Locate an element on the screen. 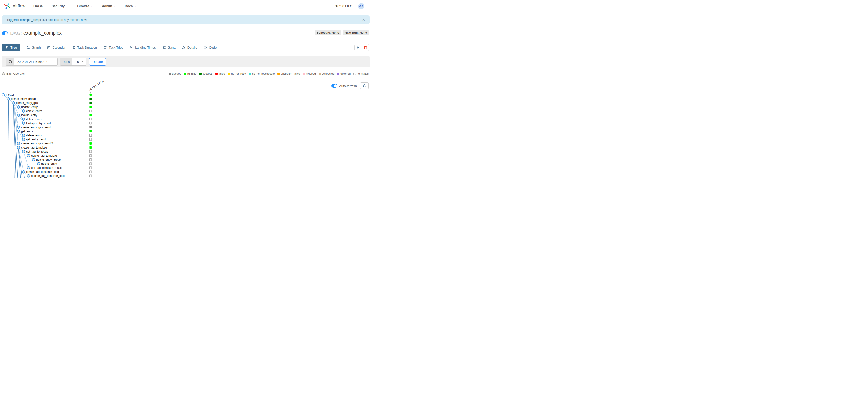 This screenshot has width=868, height=415. next-run-badge: Next Run: None is located at coordinates (356, 33).